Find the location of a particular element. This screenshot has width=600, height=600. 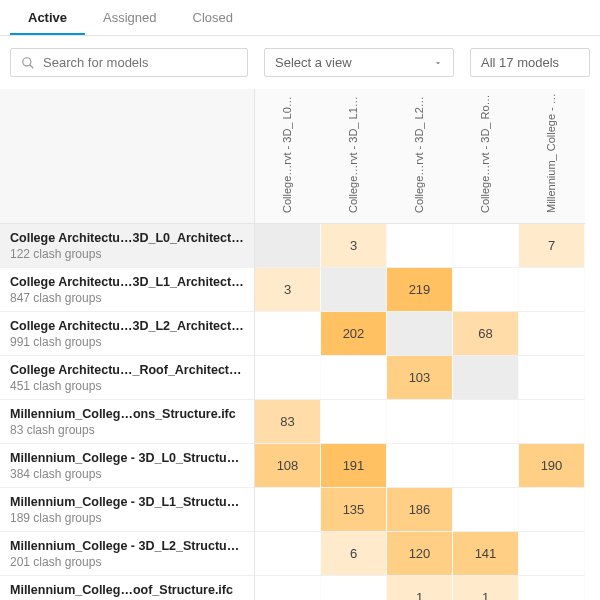

column-headers: College…rvt - 3D_ L0_ArchitectureCollege… is located at coordinates (420, 156).